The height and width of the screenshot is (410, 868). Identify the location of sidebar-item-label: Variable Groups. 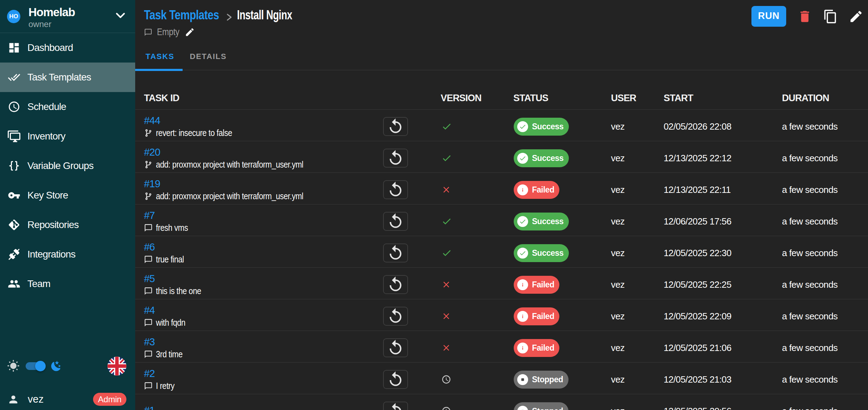
(60, 166).